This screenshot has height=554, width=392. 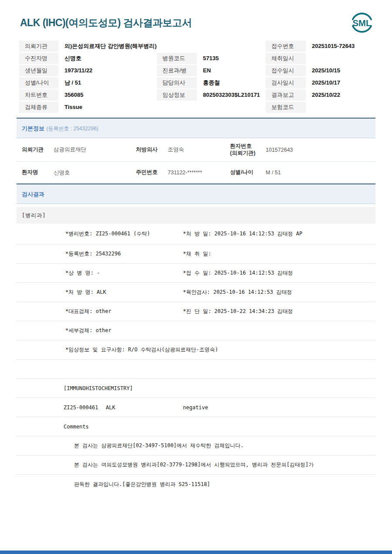 What do you see at coordinates (286, 58) in the screenshot?
I see `field-label: 채취일시` at bounding box center [286, 58].